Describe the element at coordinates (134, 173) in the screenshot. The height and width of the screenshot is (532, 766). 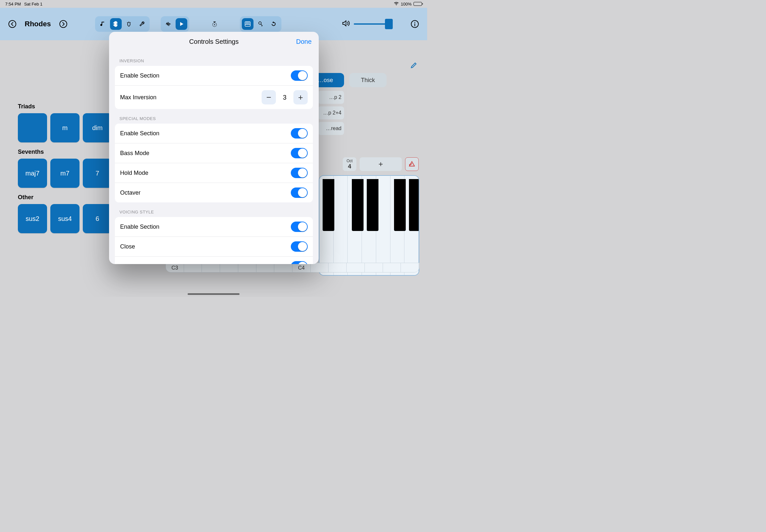
I see `label-hold-mode: Hold Mode` at that location.